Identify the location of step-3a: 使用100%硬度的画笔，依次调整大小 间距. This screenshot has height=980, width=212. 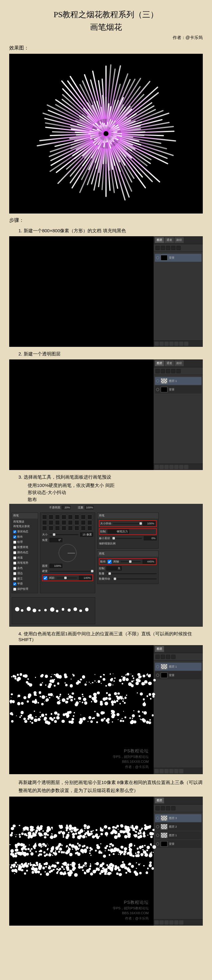
(106, 485).